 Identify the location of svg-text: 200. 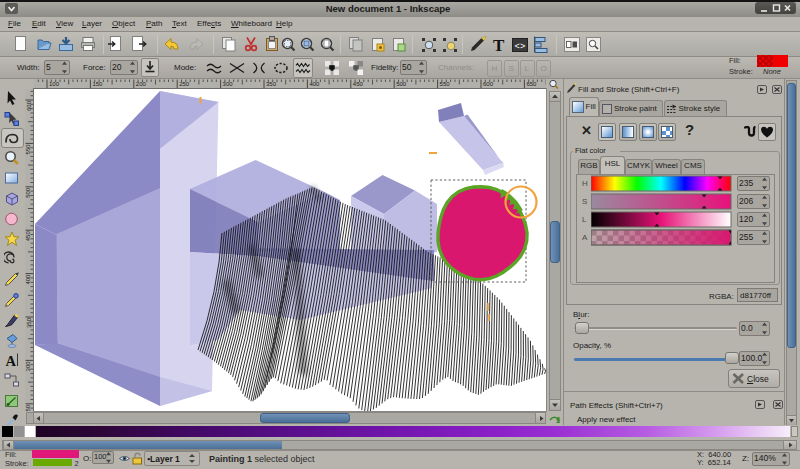
(142, 84).